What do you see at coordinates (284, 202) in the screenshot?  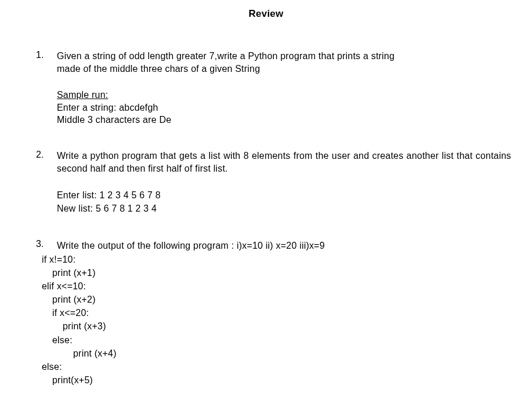 I see `question-2-io: Enter list: 1 2 3 4 5 6 7 8 New list: 5 …` at bounding box center [284, 202].